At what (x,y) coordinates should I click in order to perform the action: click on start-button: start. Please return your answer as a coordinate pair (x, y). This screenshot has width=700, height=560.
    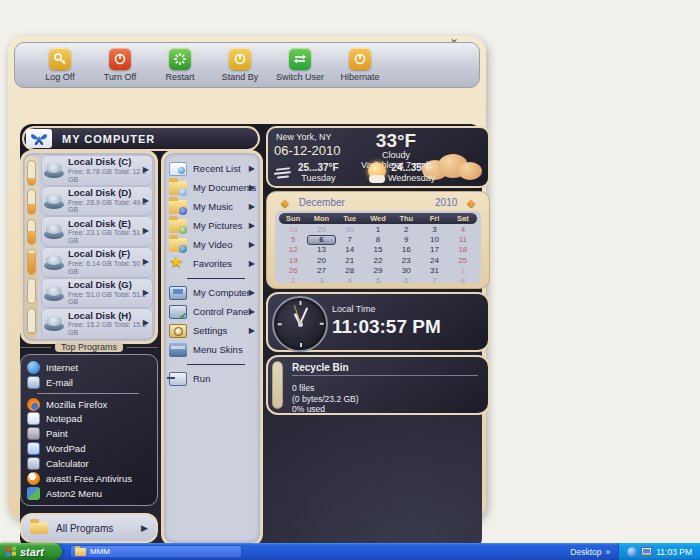
    Looking at the image, I should click on (31, 552).